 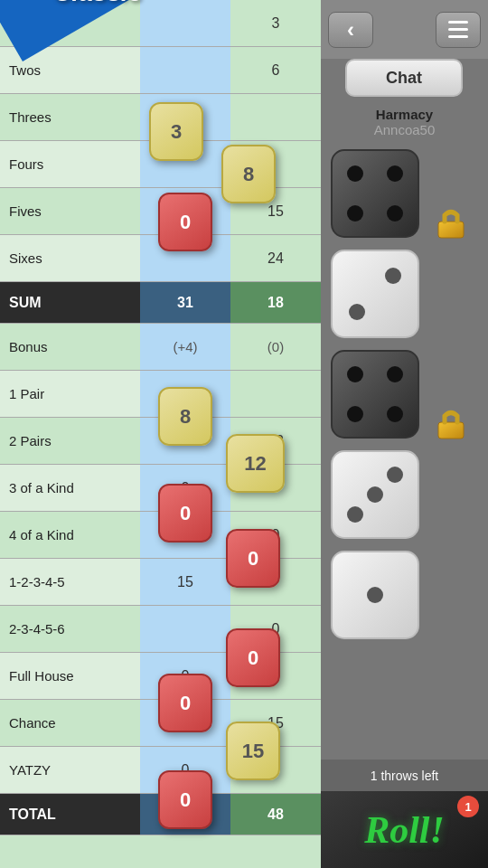 What do you see at coordinates (404, 78) in the screenshot?
I see `chat-label: Chat` at bounding box center [404, 78].